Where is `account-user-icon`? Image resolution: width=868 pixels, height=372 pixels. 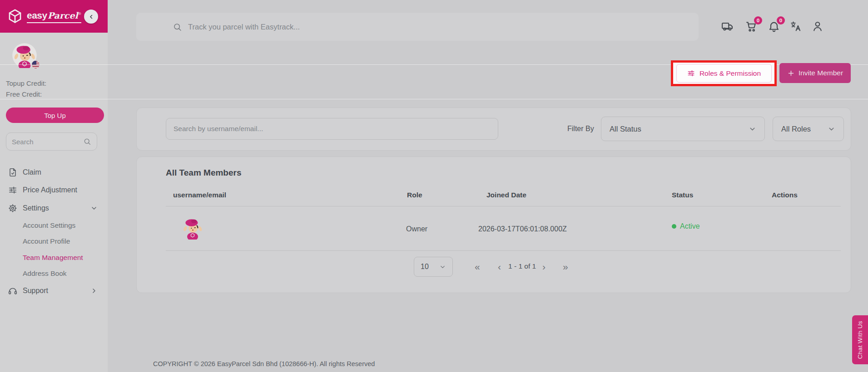
account-user-icon is located at coordinates (818, 27).